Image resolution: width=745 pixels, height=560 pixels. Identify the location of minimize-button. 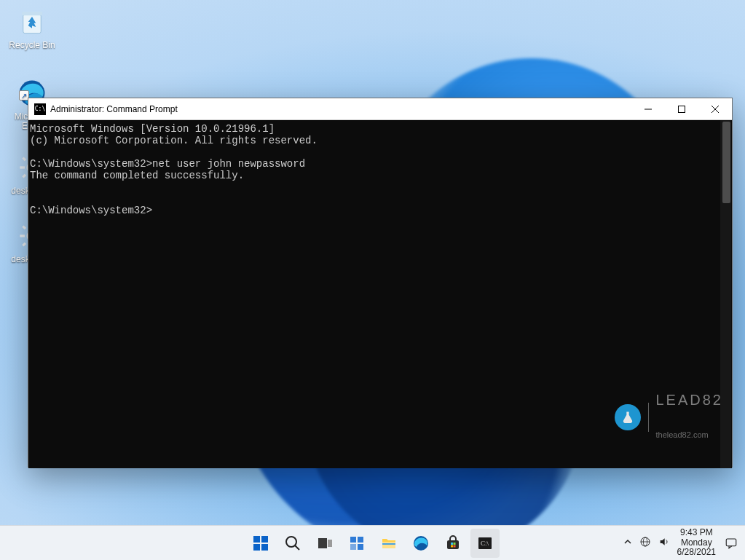
(648, 109).